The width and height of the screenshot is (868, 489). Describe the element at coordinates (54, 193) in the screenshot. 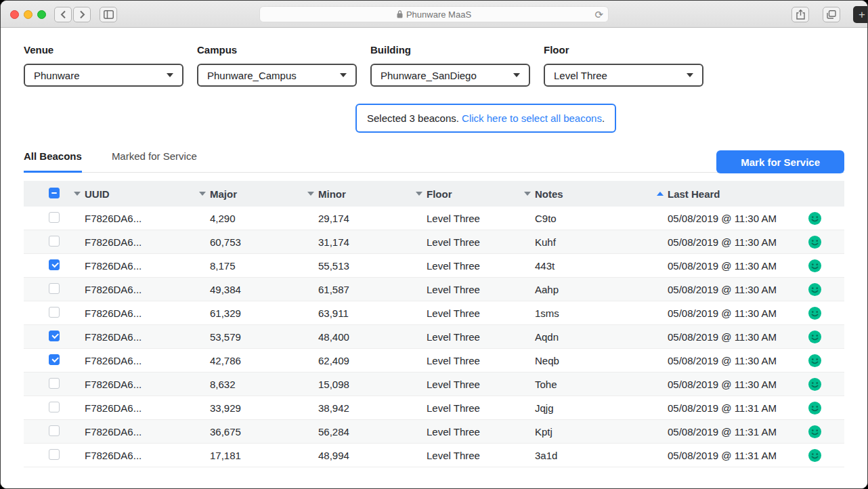

I see `select-all-checkbox` at that location.